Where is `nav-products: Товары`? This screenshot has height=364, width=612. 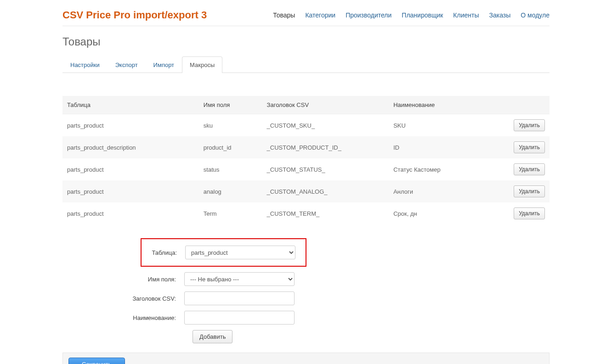 nav-products: Товары is located at coordinates (284, 15).